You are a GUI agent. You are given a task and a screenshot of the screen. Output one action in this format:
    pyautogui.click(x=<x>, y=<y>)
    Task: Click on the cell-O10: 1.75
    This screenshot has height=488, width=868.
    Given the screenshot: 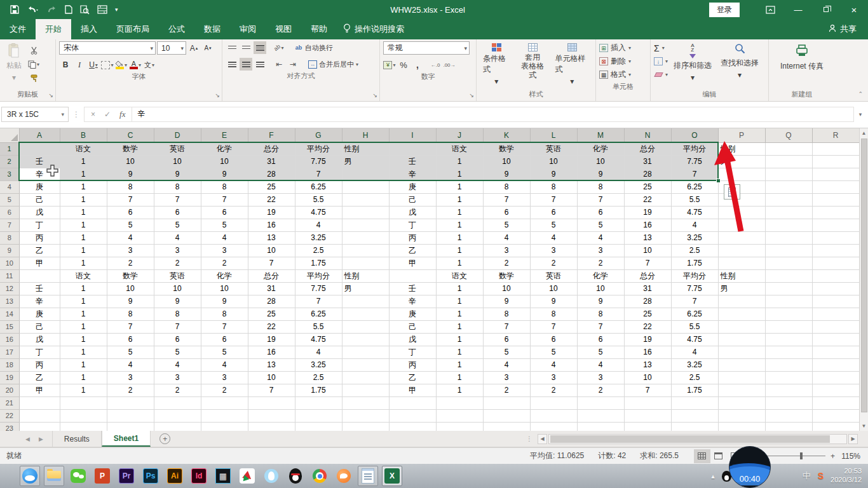 What is the action you would take?
    pyautogui.click(x=695, y=263)
    